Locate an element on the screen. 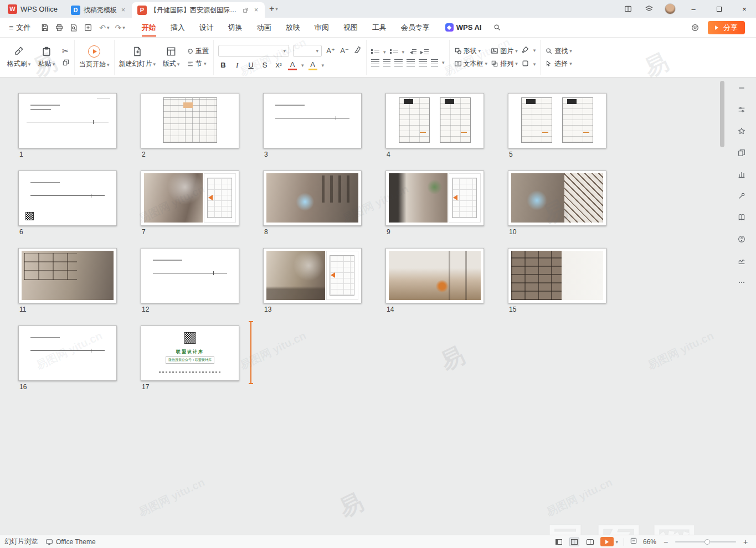  bold-button: B is located at coordinates (223, 65).